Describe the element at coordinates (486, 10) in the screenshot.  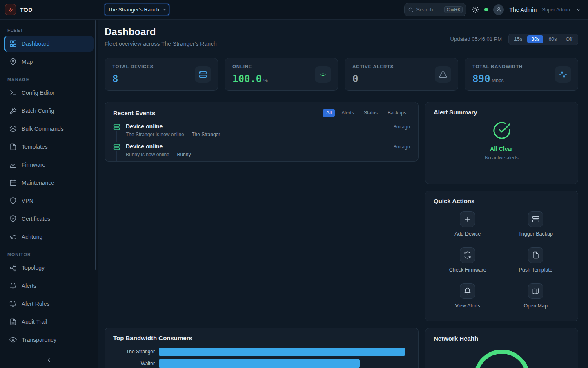
I see `connection-status-dot` at that location.